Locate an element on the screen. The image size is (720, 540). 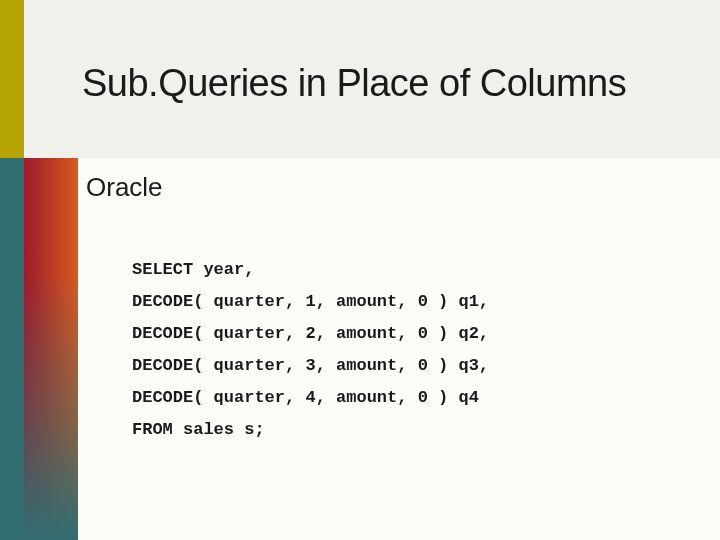
left-accent-bar is located at coordinates (12, 79).